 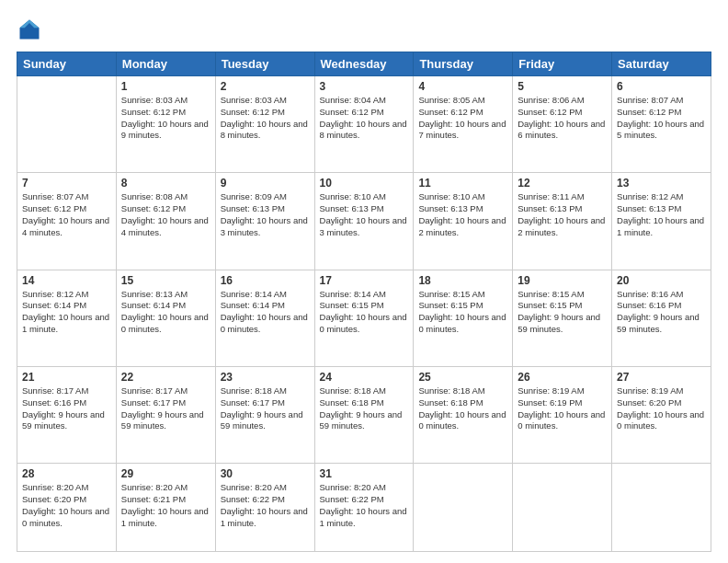 I want to click on day-number: 3, so click(x=364, y=86).